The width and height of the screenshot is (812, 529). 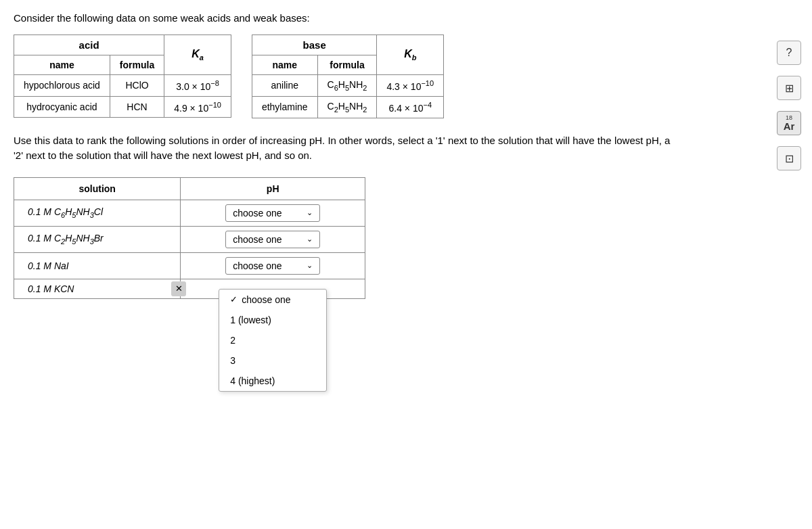 What do you see at coordinates (410, 55) in the screenshot?
I see `kb-header: Kb` at bounding box center [410, 55].